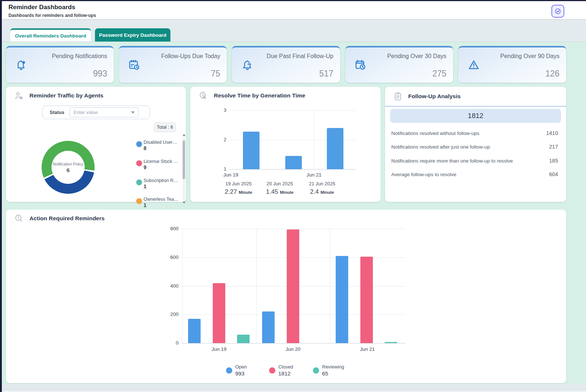 The width and height of the screenshot is (586, 392). I want to click on y-tick: 600, so click(170, 257).